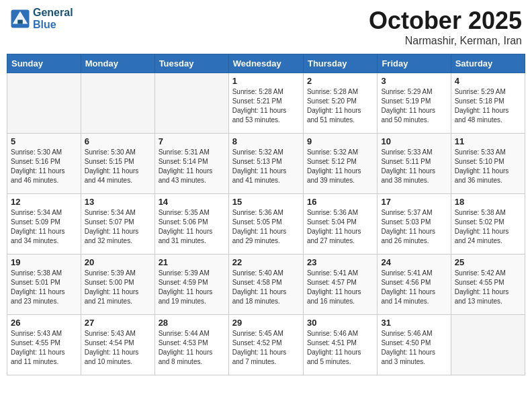 The width and height of the screenshot is (532, 411). Describe the element at coordinates (488, 262) in the screenshot. I see `day-number: 25` at that location.